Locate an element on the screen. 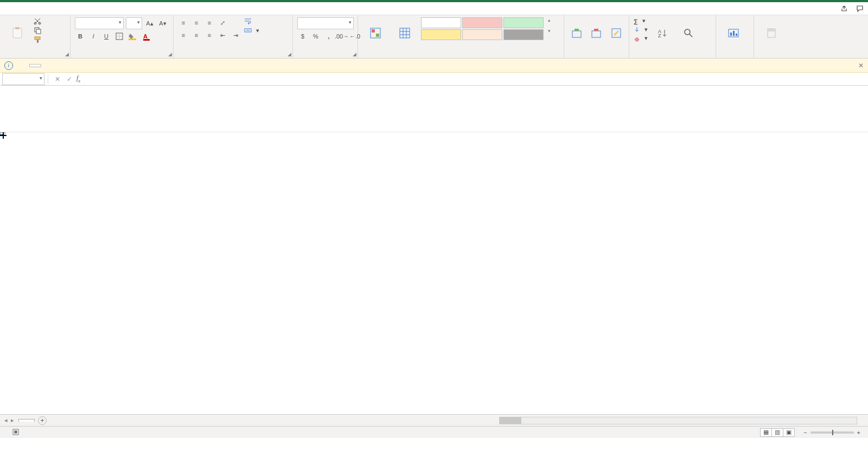 Image resolution: width=868 pixels, height=458 pixels. sensitivity-icon is located at coordinates (771, 33).